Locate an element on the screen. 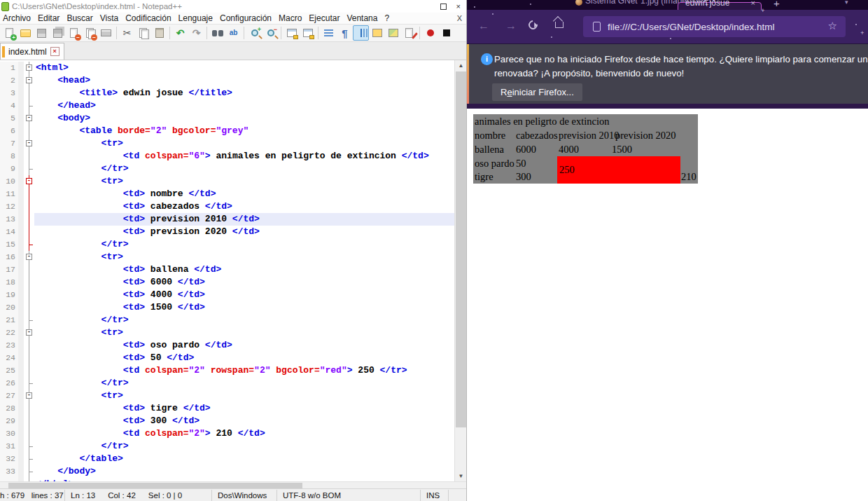 The height and width of the screenshot is (501, 868). code-text: <td> cabezados </td> is located at coordinates (244, 207).